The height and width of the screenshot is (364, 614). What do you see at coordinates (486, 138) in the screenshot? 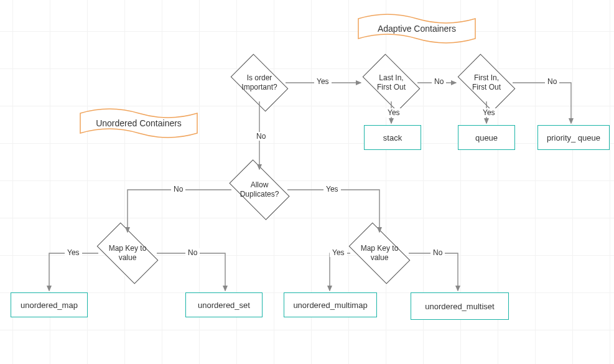
I see `result-queue-text: queue` at bounding box center [486, 138].